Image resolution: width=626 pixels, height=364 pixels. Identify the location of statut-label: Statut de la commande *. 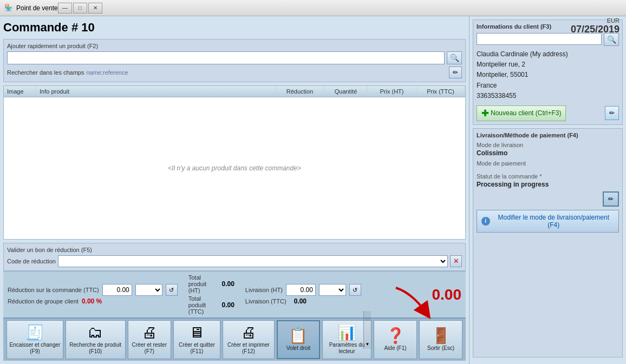
(548, 176).